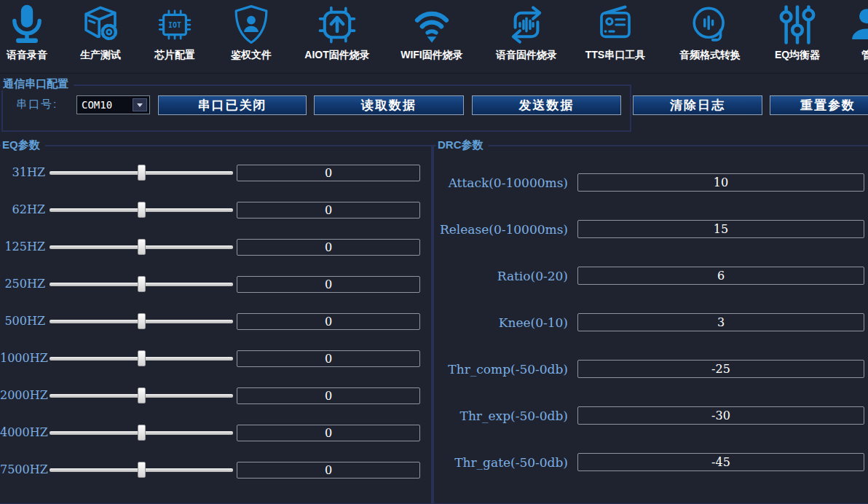 The height and width of the screenshot is (504, 868). What do you see at coordinates (797, 25) in the screenshot?
I see `equalizer-icon` at bounding box center [797, 25].